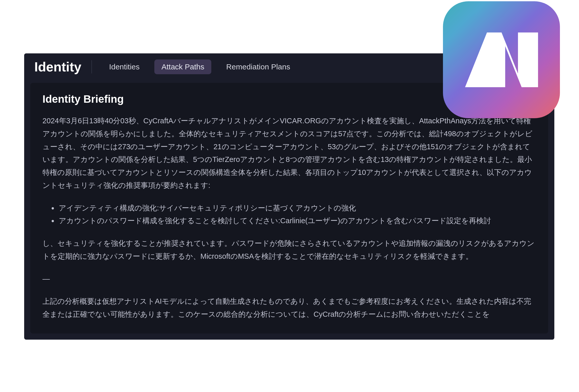 The width and height of the screenshot is (579, 392). What do you see at coordinates (63, 67) in the screenshot?
I see `app-title: Identity` at bounding box center [63, 67].